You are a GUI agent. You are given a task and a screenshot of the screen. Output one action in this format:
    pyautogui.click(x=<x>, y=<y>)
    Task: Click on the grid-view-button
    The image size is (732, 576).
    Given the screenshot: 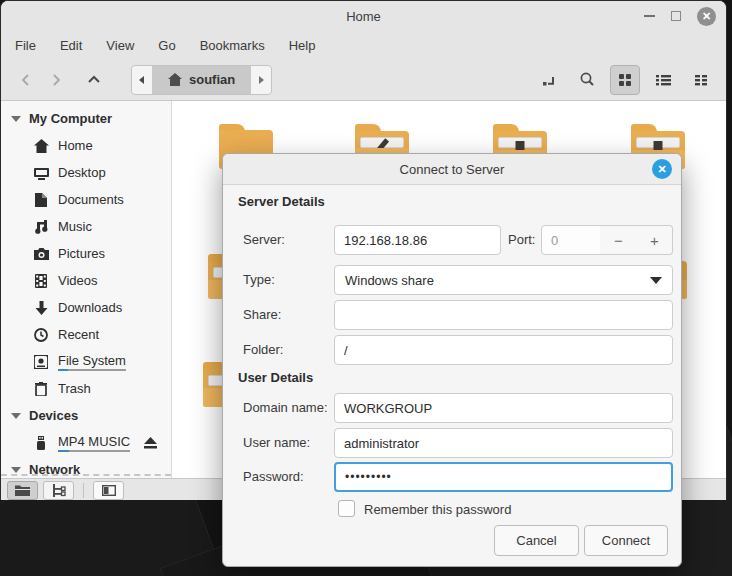 What is the action you would take?
    pyautogui.click(x=625, y=80)
    